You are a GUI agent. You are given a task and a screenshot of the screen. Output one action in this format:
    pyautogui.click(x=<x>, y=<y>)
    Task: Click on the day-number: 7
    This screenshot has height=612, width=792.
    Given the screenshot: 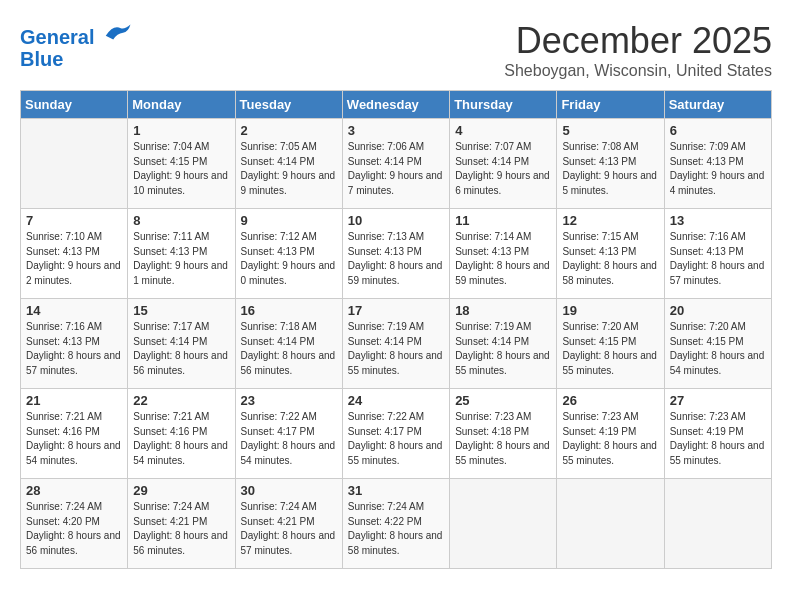 What is the action you would take?
    pyautogui.click(x=74, y=220)
    